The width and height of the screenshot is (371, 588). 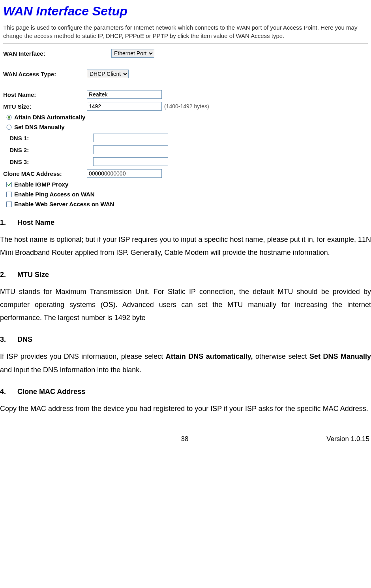 I want to click on dns2-label: DNS 2:, so click(x=48, y=150).